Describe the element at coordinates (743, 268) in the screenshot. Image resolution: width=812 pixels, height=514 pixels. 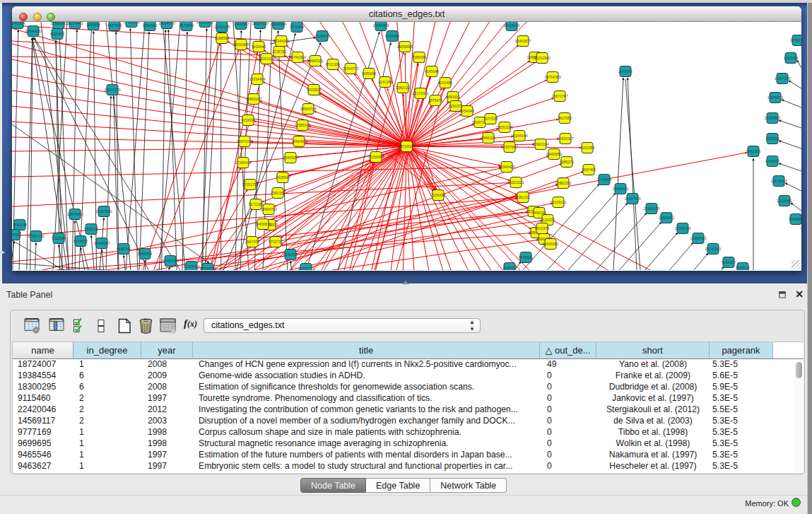
I see `svg-text: 9318332` at that location.